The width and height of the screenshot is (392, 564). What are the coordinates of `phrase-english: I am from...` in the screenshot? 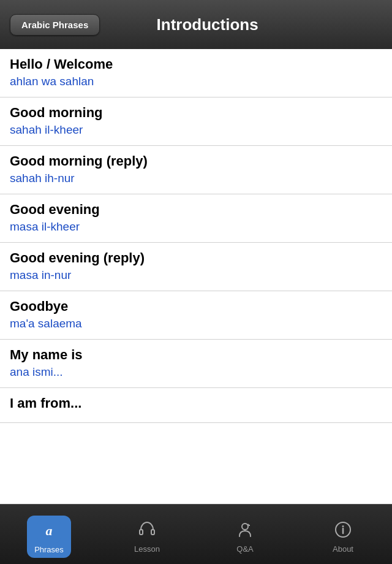 It's located at (196, 403).